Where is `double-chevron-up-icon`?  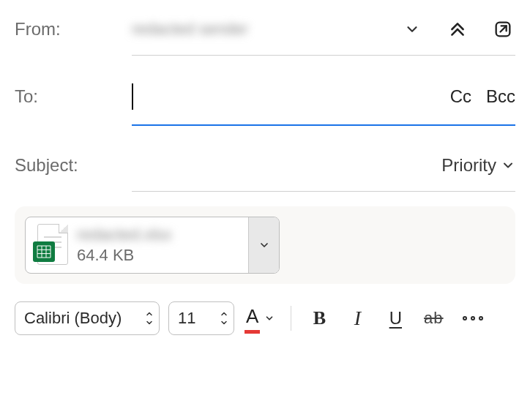 double-chevron-up-icon is located at coordinates (458, 29).